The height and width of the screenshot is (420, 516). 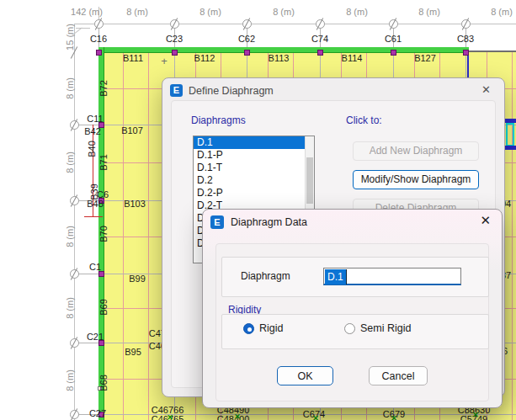 What do you see at coordinates (104, 88) in the screenshot?
I see `beam-label: B72` at bounding box center [104, 88].